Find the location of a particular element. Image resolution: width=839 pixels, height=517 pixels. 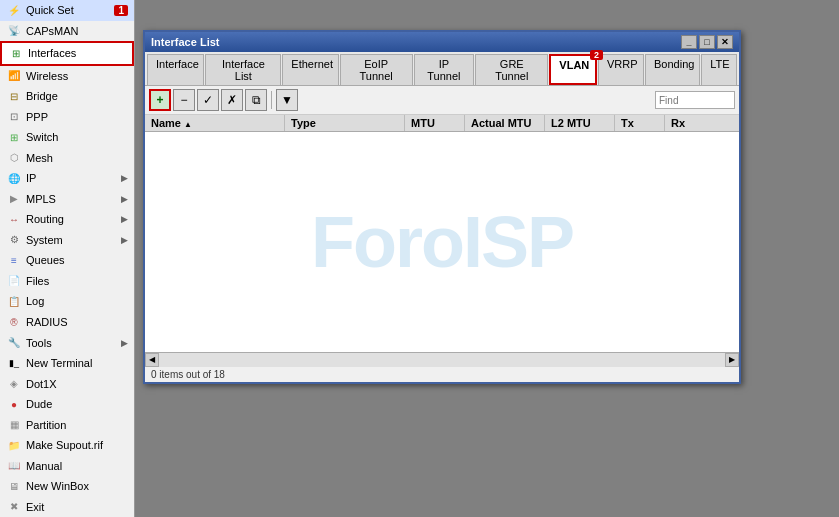

col-type: Type is located at coordinates (345, 123).